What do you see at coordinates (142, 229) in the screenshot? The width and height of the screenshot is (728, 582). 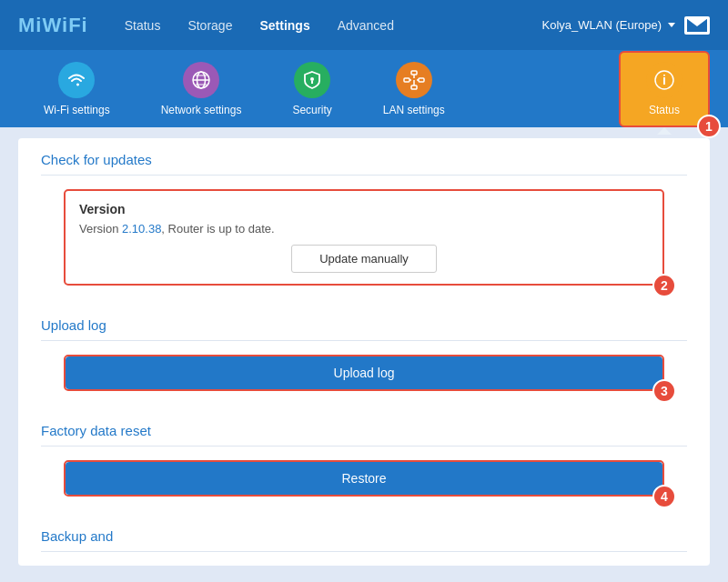 I see `version-number: 2.10.38` at bounding box center [142, 229].